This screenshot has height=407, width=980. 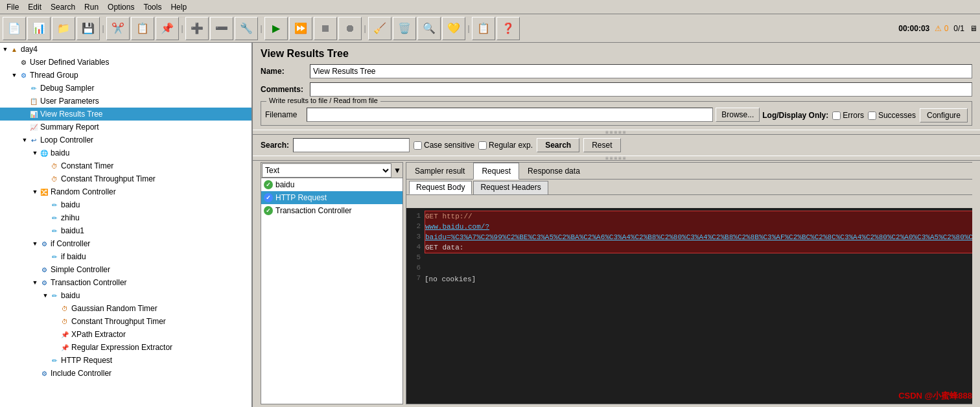 I want to click on search-button: Search, so click(x=558, y=145).